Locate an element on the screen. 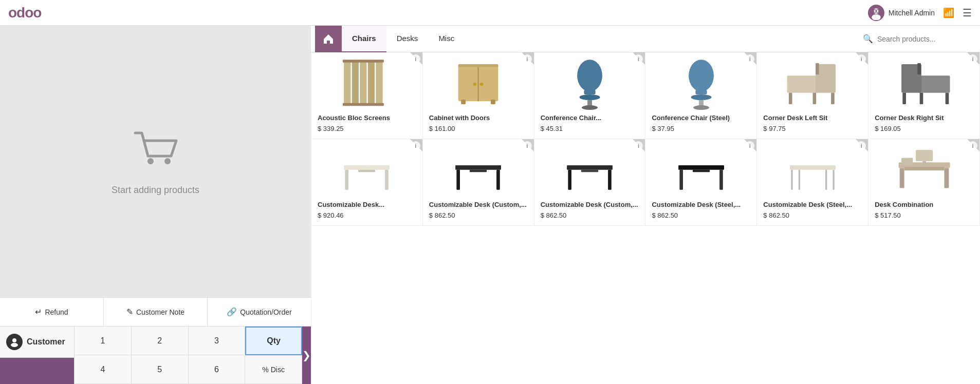 The width and height of the screenshot is (980, 384). product-price-conference-chair: $ 45.31 is located at coordinates (590, 128).